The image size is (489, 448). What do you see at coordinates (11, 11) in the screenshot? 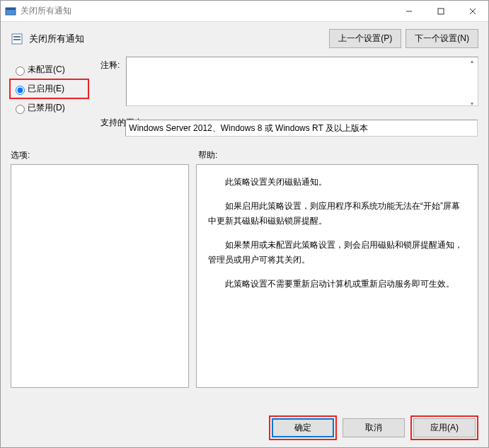
I see `app-icon` at bounding box center [11, 11].